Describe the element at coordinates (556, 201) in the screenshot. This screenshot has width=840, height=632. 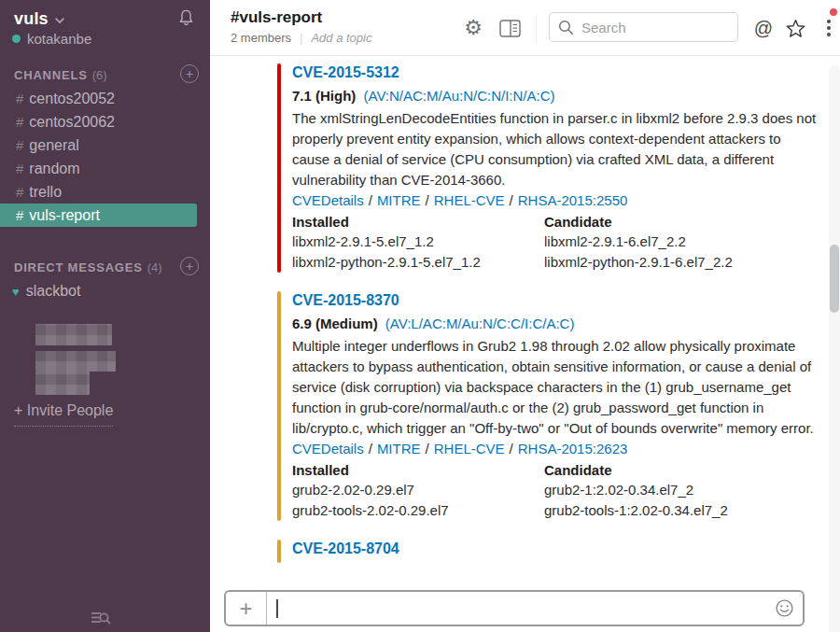
I see `reference-links: CVEDetails/MITRE/RHEL-CVE/RHSA-2015:2550` at that location.